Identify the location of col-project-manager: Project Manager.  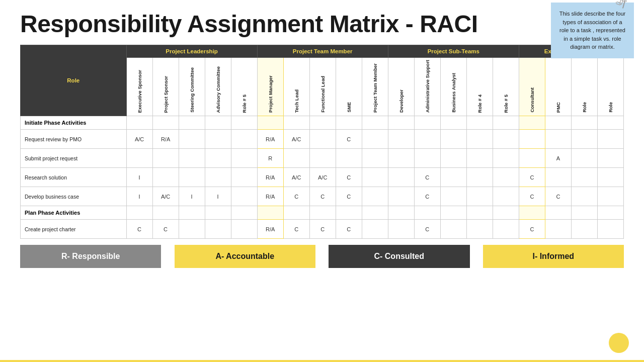
(270, 87).